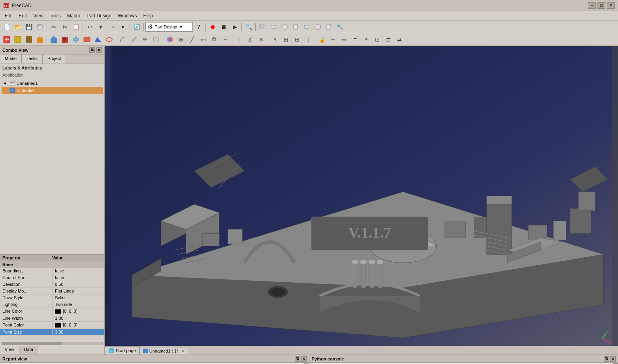 This screenshot has height=364, width=618. Describe the element at coordinates (52, 291) in the screenshot. I see `prop-row-display-mode: Display Mo... Flat Lines` at that location.